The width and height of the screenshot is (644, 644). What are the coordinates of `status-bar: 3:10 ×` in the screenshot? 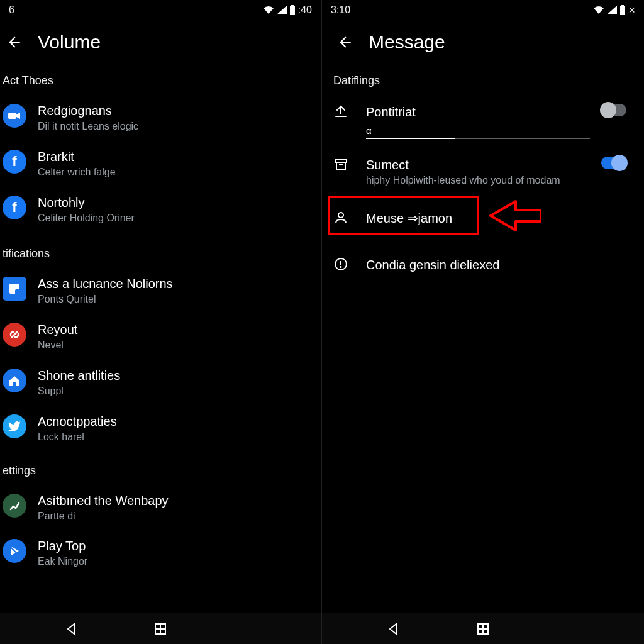 It's located at (483, 10).